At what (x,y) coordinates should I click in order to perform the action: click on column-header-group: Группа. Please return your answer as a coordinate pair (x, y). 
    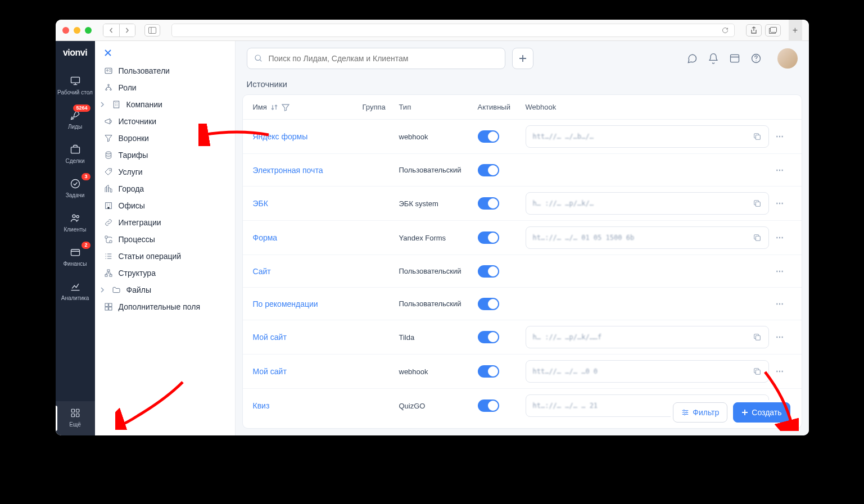
    Looking at the image, I should click on (381, 107).